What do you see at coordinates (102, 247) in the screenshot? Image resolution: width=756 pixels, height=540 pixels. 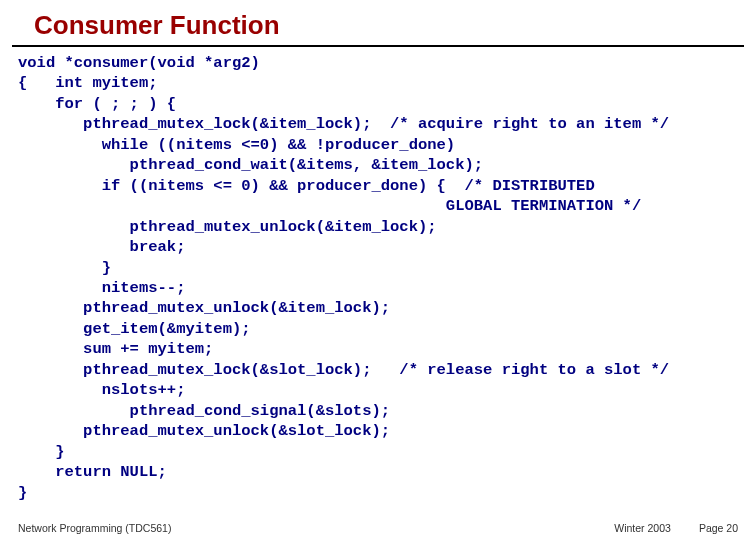 I see `code-line: break;` at bounding box center [102, 247].